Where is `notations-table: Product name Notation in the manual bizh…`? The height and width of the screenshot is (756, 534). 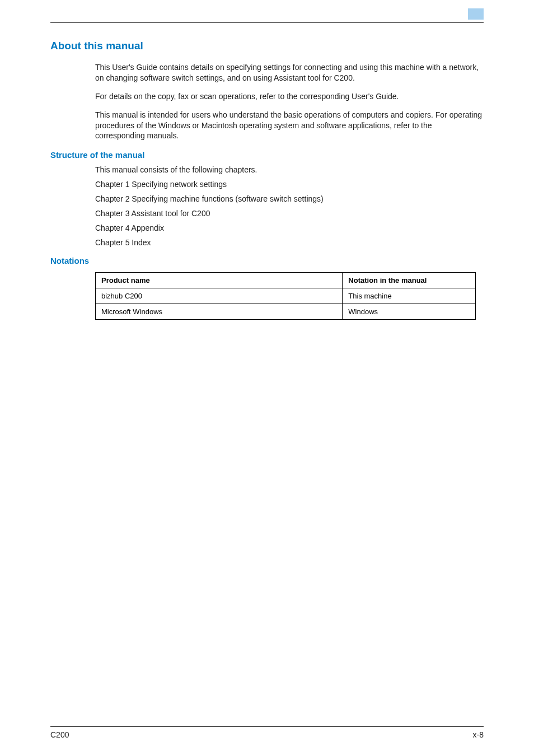 notations-table: Product name Notation in the manual bizh… is located at coordinates (285, 296).